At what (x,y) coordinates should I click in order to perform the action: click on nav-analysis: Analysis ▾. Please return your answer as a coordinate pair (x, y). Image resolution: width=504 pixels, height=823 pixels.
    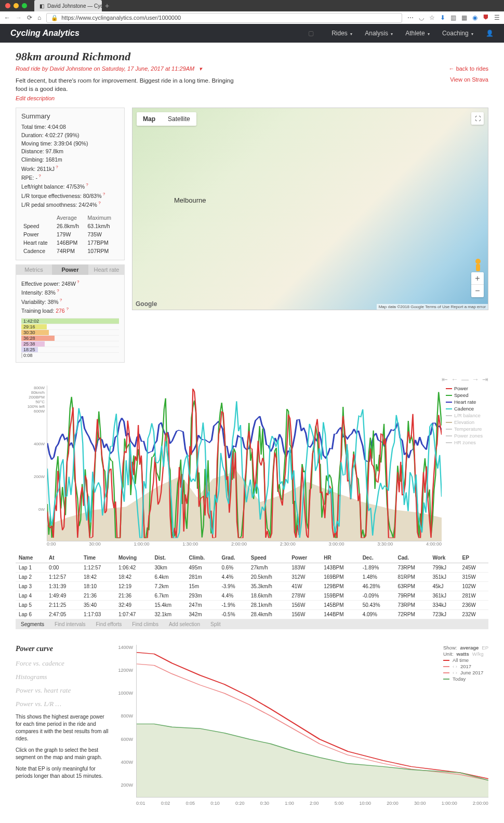
    Looking at the image, I should click on (379, 33).